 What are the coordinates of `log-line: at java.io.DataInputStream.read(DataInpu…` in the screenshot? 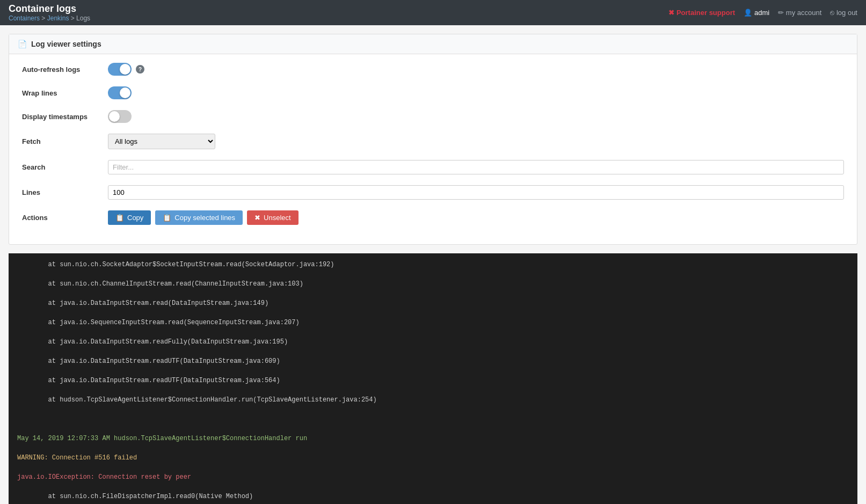 It's located at (433, 303).